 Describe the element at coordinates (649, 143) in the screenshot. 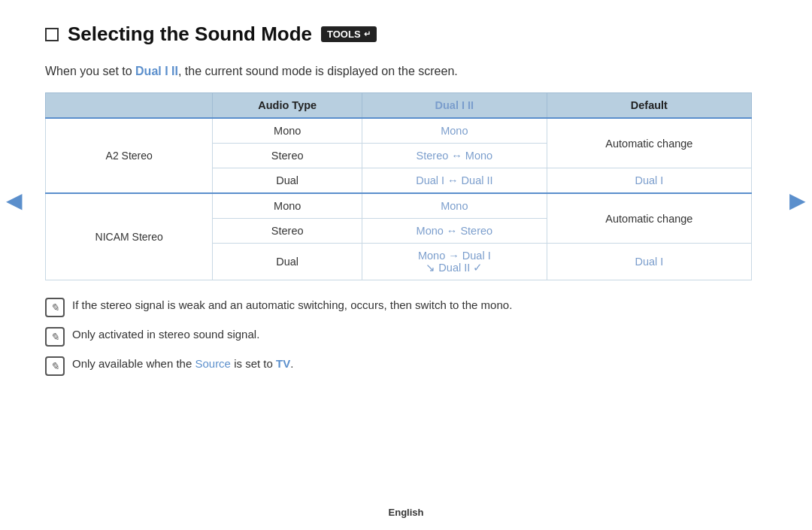

I see `a2-auto-change: Automatic change` at that location.